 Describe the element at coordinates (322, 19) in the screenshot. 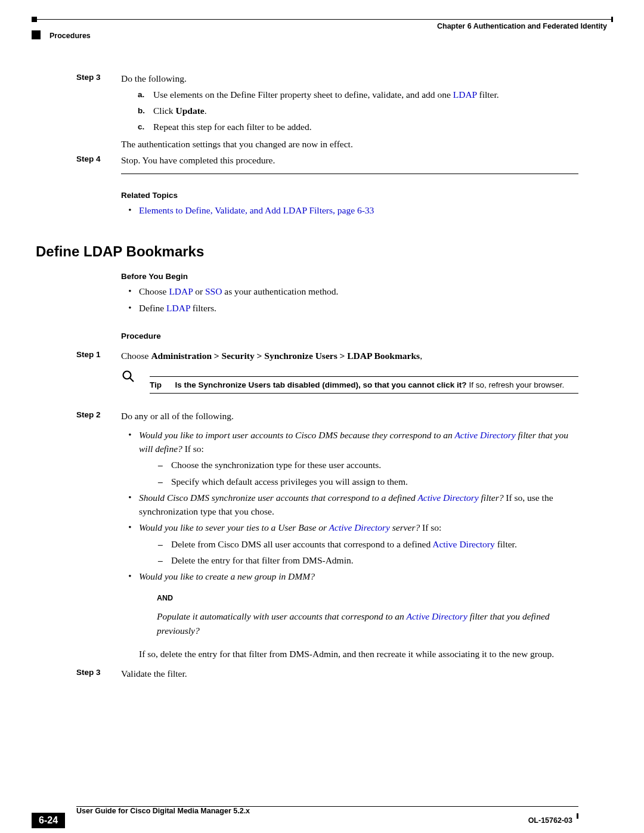

I see `header-rule` at that location.